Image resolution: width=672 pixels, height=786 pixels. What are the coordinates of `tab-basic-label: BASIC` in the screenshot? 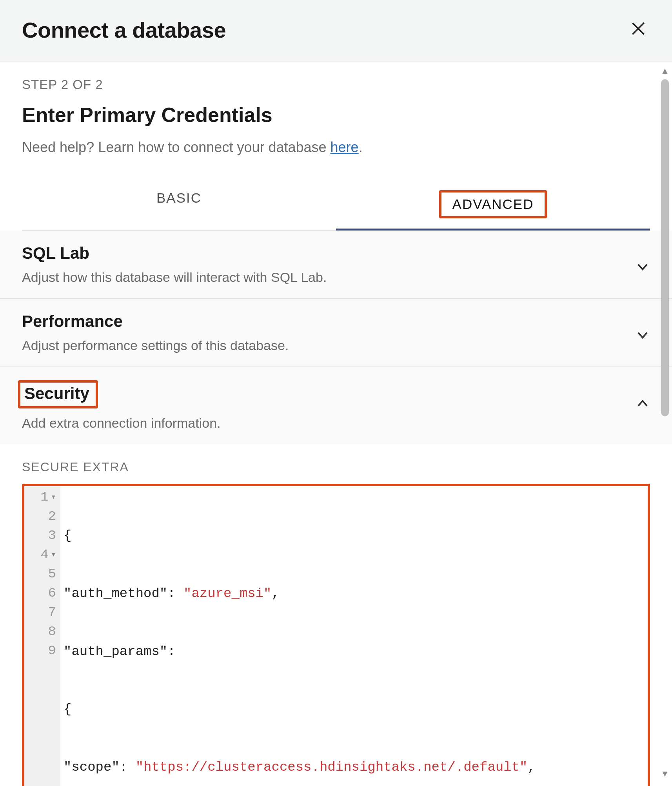 It's located at (179, 198).